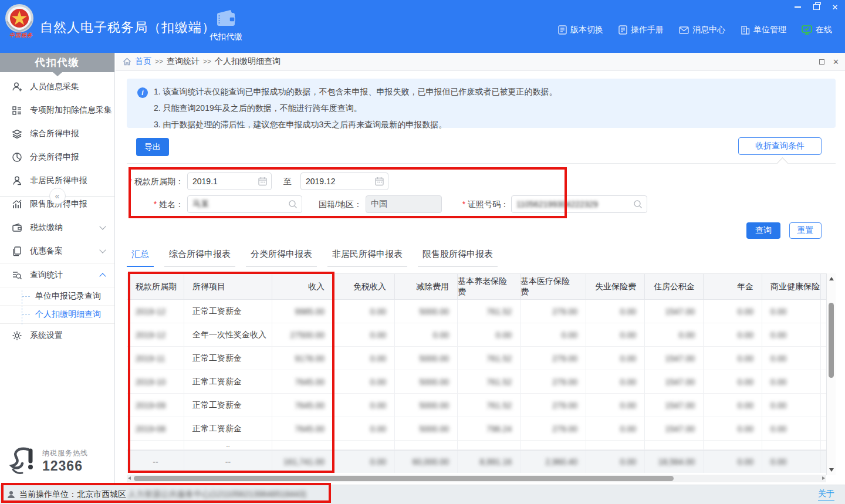  What do you see at coordinates (476, 429) in the screenshot?
I see `table-row: 2019-08正常工资薪金7645.000.005000.00798.24279…` at bounding box center [476, 429].